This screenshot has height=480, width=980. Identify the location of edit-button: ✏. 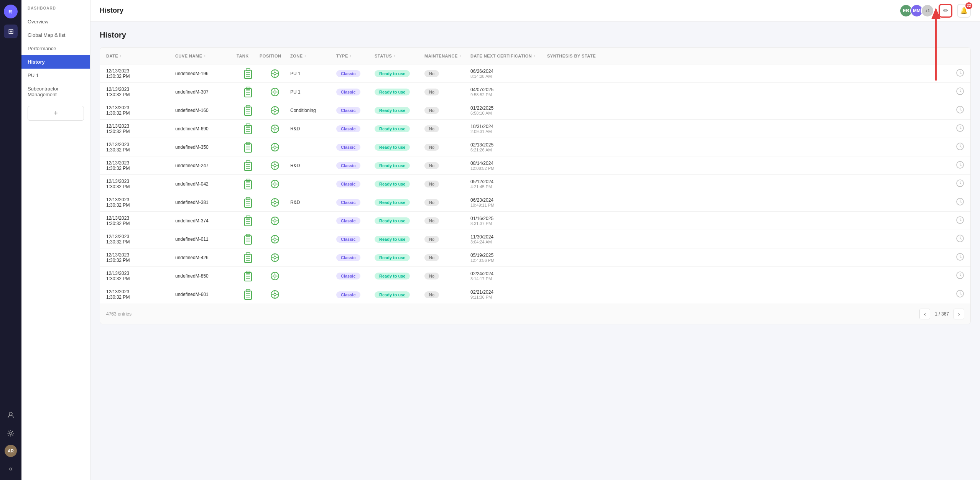
(945, 11).